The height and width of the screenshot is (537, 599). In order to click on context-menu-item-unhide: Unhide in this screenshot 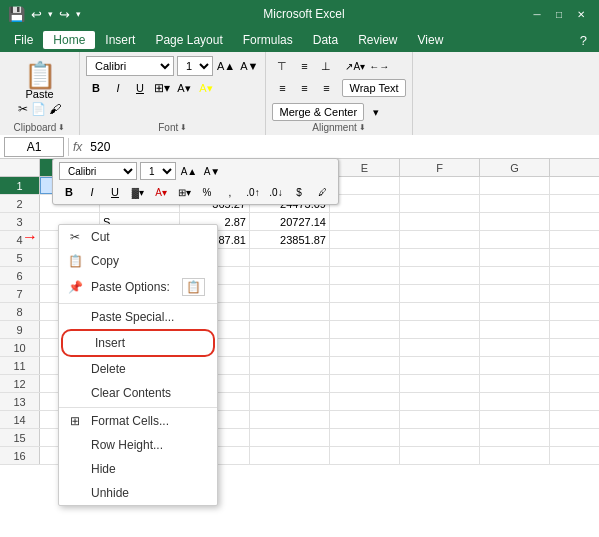, I will do `click(138, 493)`.